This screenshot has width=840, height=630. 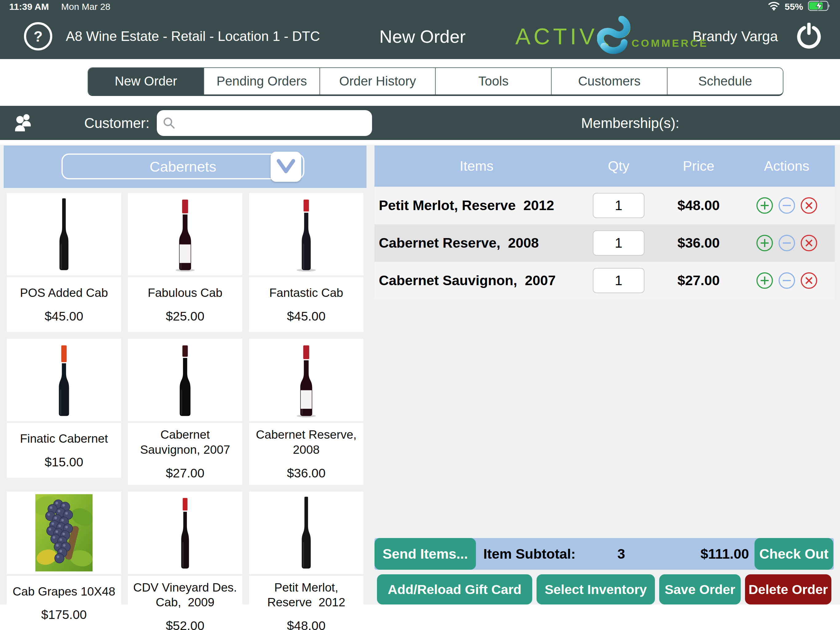 I want to click on product-card: Fabulous Cab$25.00, so click(x=185, y=263).